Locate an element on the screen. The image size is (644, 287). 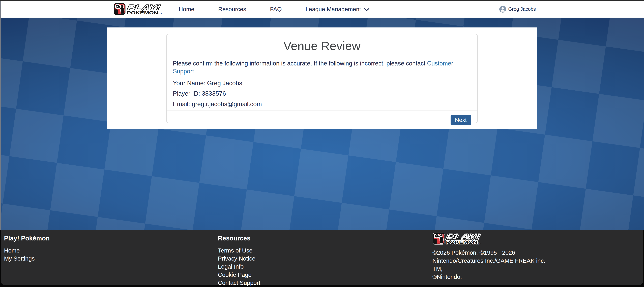
footer-column-legal: PLAY! PLAY! POKÉMON. POKÉMON. ™ ©2026 Po… is located at coordinates (493, 257).